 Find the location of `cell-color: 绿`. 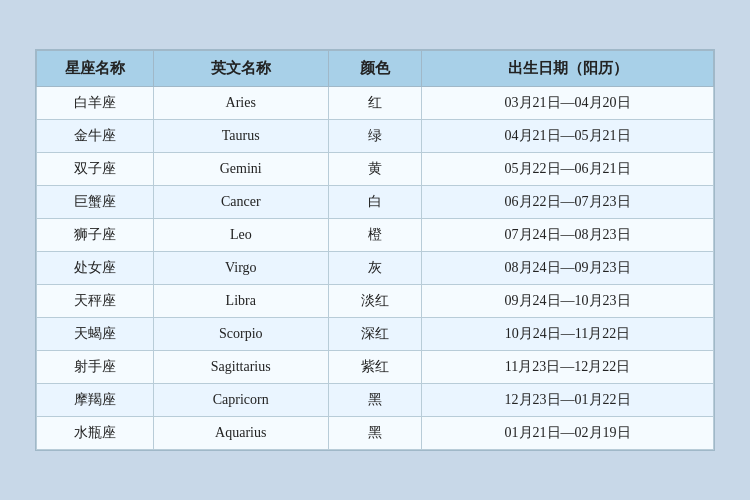

cell-color: 绿 is located at coordinates (374, 136).